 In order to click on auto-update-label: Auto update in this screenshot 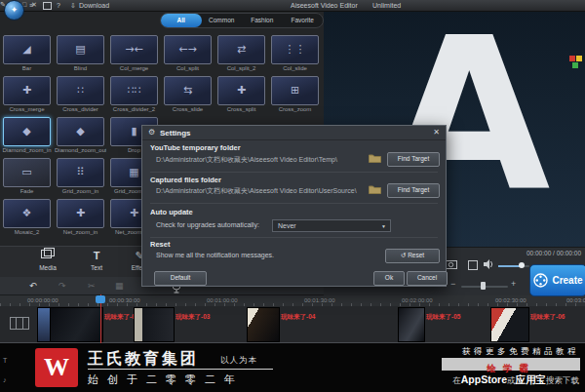, I will do `click(172, 213)`.